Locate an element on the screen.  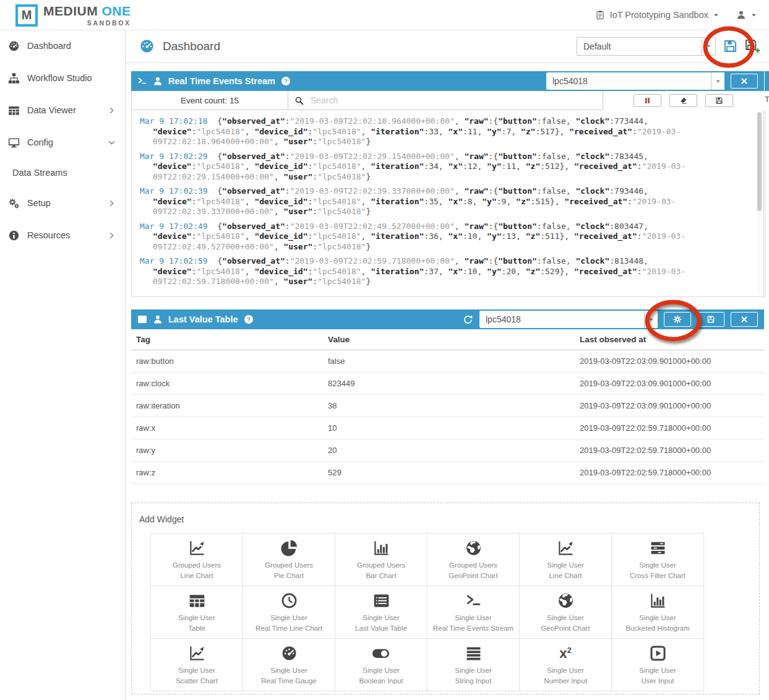
add-widget-grouped-users-bar-chart: Grouped UsersBar Chart is located at coordinates (381, 560).